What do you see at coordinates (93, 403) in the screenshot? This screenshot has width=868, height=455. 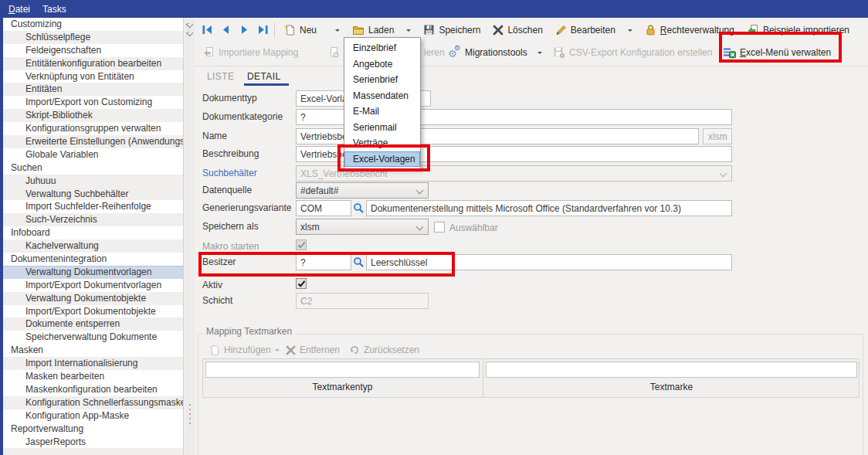 I see `sidebar-item: Konfiguration Schnellerfassungsmaske` at bounding box center [93, 403].